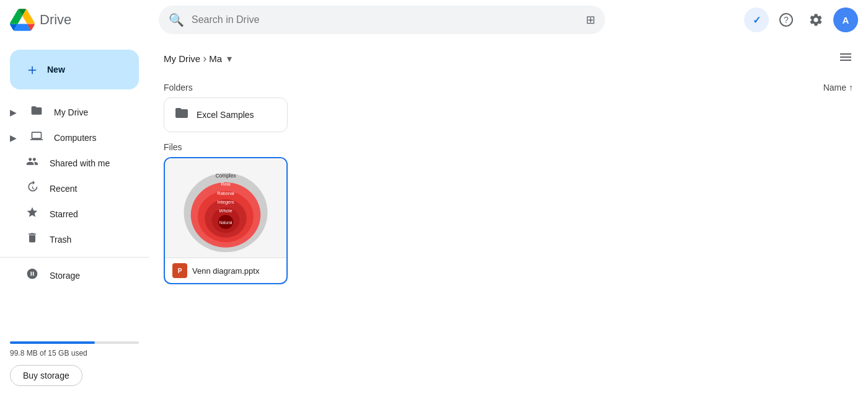  What do you see at coordinates (816, 20) in the screenshot?
I see `settings-icon` at bounding box center [816, 20].